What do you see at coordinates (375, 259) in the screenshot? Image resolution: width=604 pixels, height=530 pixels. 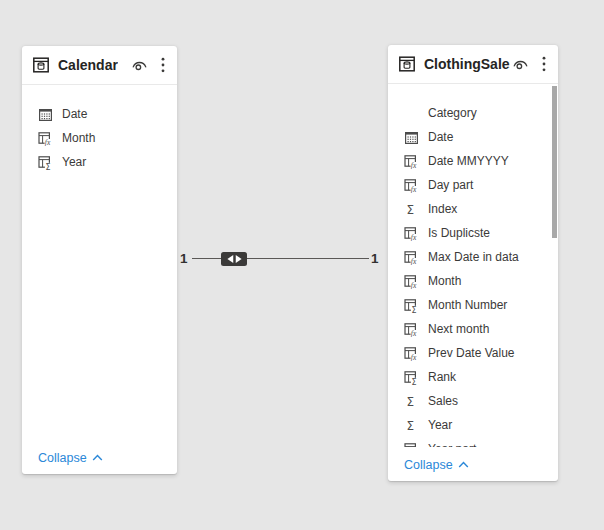 I see `cardinality-right: 1` at bounding box center [375, 259].